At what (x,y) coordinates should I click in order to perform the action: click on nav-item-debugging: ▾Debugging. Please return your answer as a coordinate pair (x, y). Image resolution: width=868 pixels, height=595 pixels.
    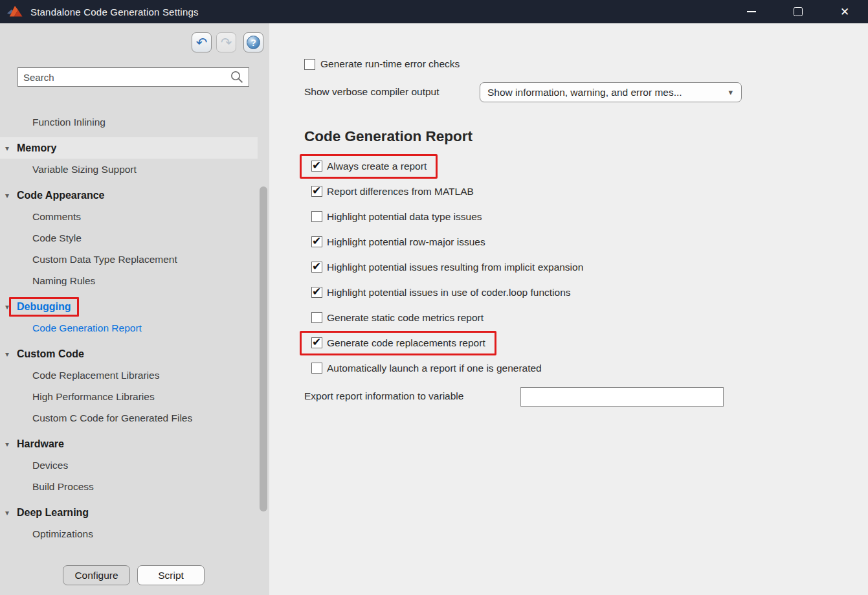
    Looking at the image, I should click on (129, 307).